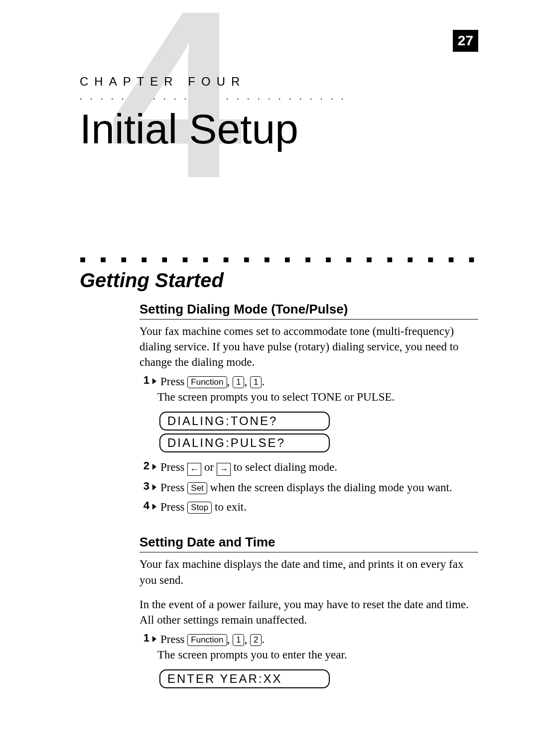 The image size is (538, 756). What do you see at coordinates (279, 129) in the screenshot?
I see `chapter-title: Initial Setup` at bounding box center [279, 129].